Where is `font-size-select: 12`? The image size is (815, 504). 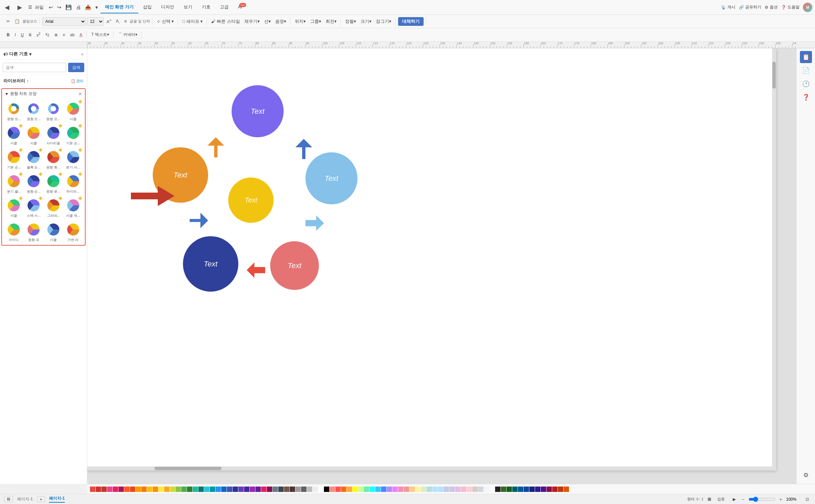
font-size-select: 12 is located at coordinates (95, 21).